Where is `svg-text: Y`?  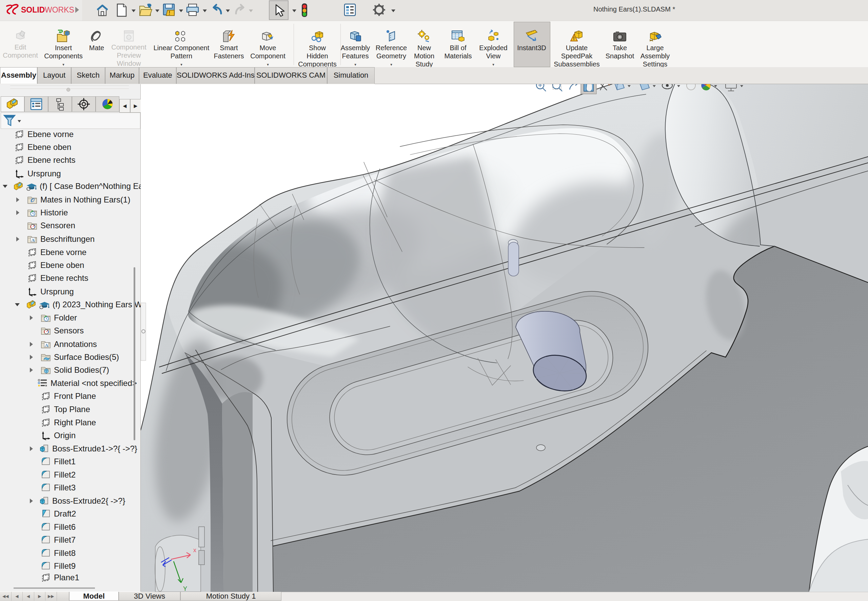
svg-text: Y is located at coordinates (185, 589).